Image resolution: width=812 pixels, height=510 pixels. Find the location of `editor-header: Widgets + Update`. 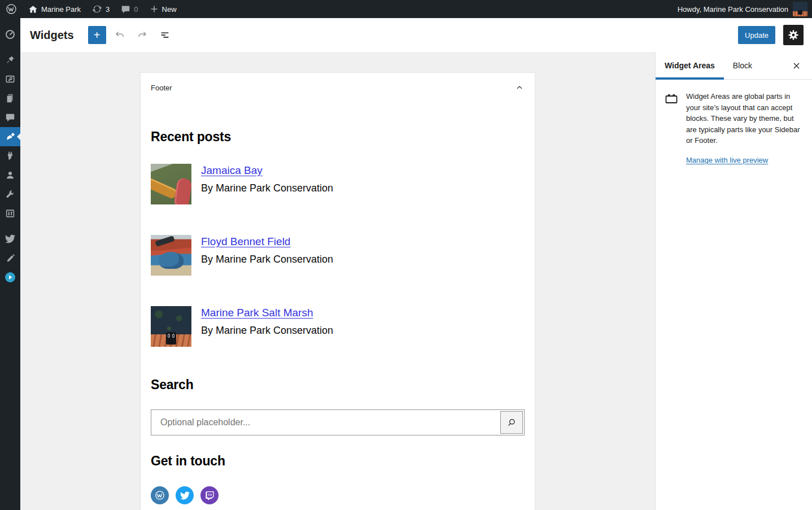

editor-header: Widgets + Update is located at coordinates (416, 35).